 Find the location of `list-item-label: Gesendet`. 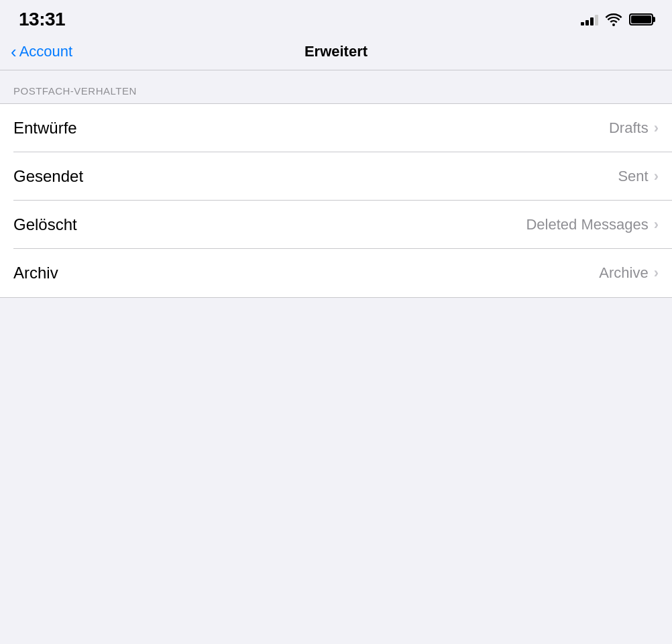

list-item-label: Gesendet is located at coordinates (48, 176).